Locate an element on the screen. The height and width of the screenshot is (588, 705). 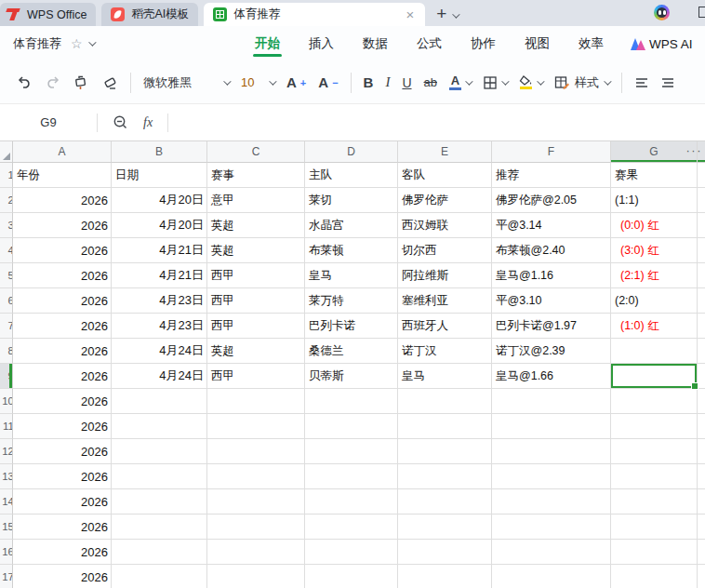
cell-F1: 推荐 is located at coordinates (552, 175).